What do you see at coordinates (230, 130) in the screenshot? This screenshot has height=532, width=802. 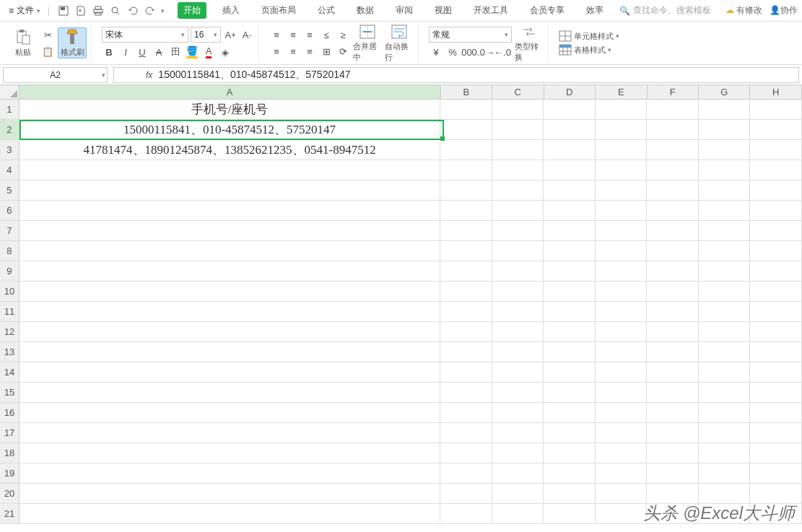 I see `cell: 15000115841、010-45874512、57520147` at bounding box center [230, 130].